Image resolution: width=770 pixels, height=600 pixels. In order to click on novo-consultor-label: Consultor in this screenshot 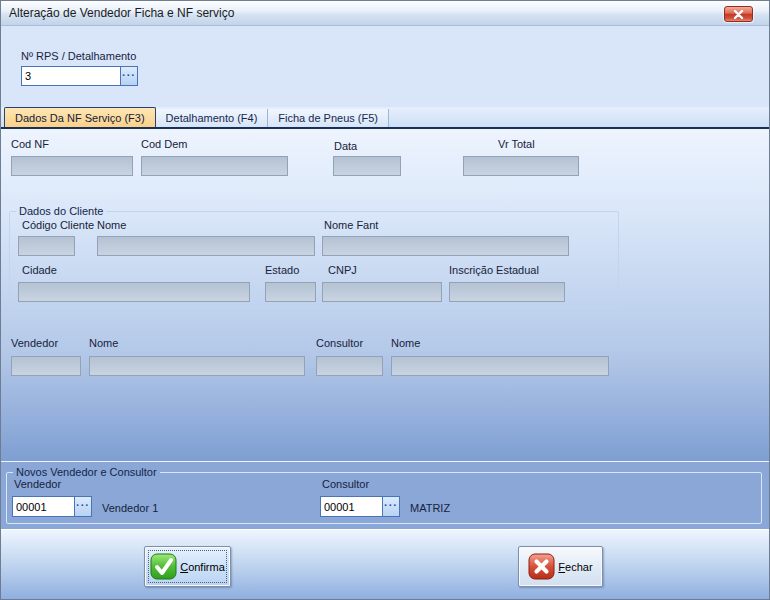, I will do `click(346, 484)`.